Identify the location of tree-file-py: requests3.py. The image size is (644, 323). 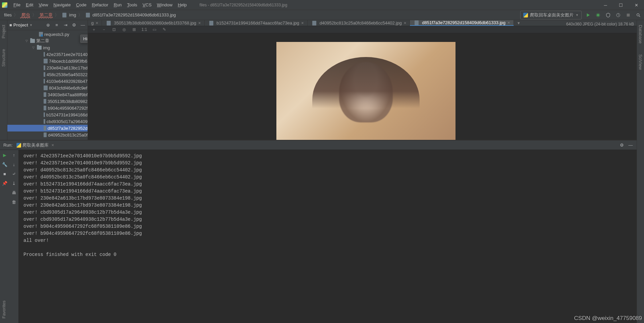
(48, 34).